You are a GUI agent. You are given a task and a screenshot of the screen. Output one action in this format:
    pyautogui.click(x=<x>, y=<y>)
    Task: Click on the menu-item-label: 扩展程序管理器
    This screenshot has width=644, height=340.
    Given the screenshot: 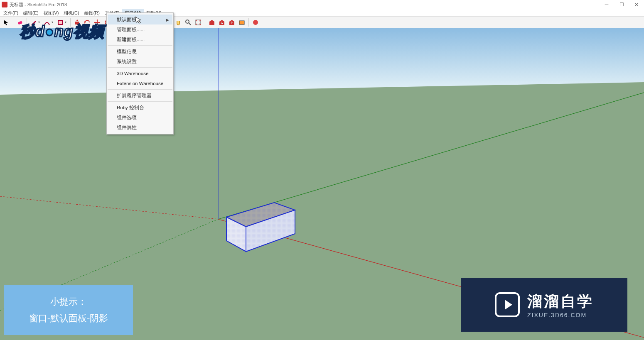 What is the action you would take?
    pyautogui.click(x=134, y=95)
    